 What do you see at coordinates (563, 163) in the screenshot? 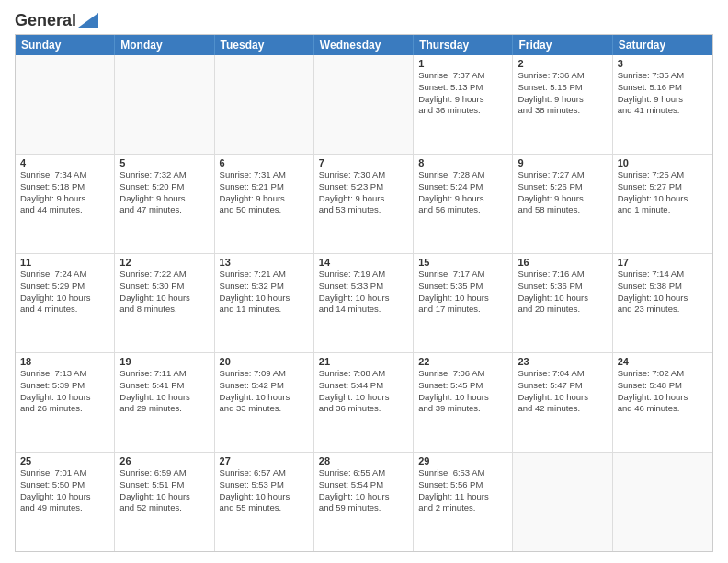
I see `day-number: 9` at bounding box center [563, 163].